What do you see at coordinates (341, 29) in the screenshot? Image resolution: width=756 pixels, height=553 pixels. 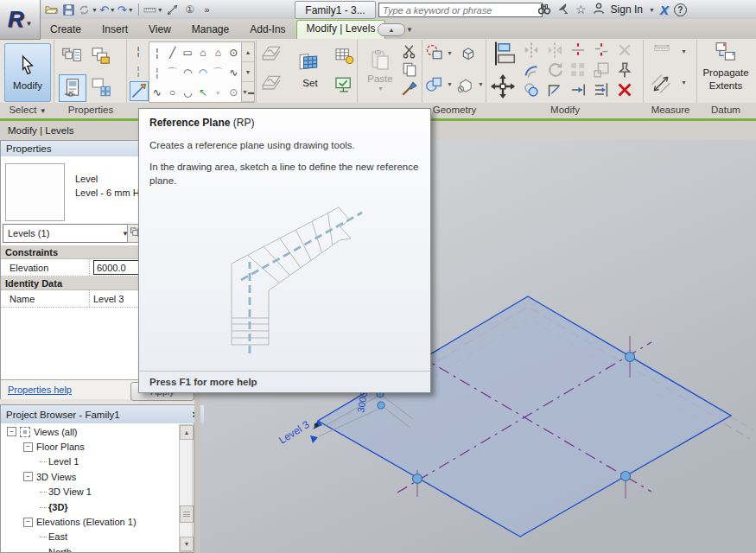 I see `tab-modify-levels: Modify | Levels` at bounding box center [341, 29].